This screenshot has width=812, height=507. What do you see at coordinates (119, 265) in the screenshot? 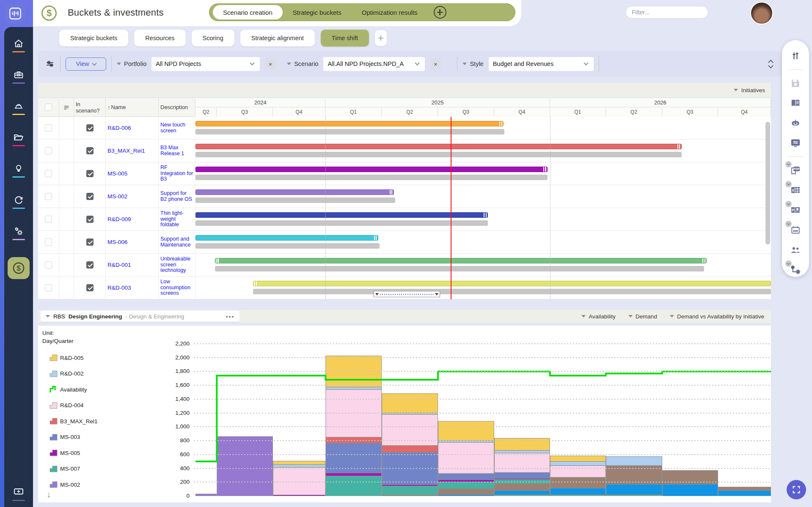
I see `initiative-link: R&D-001` at bounding box center [119, 265].